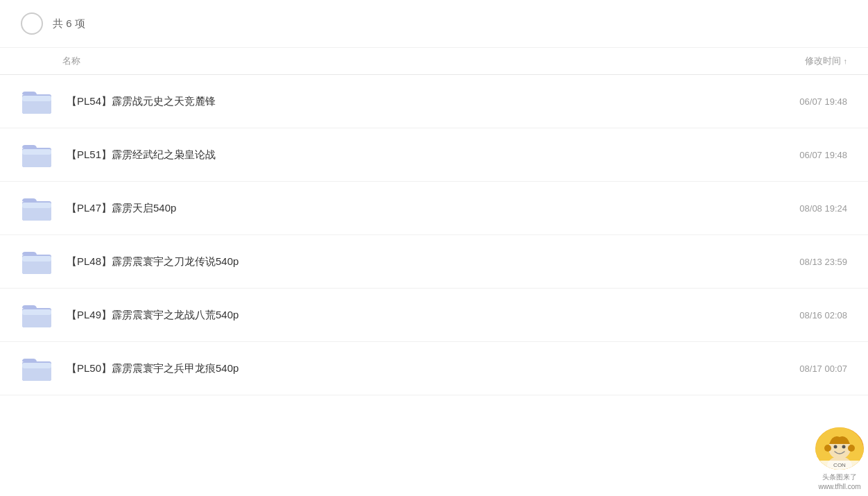 This screenshot has width=868, height=496. I want to click on file-time-label: 08/08 19:24, so click(824, 208).